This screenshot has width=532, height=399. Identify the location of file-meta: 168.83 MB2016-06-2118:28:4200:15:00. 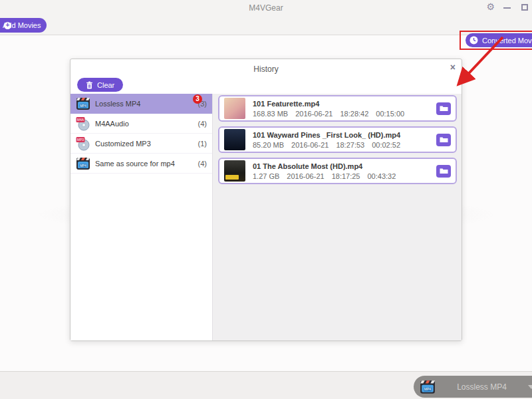
(332, 114).